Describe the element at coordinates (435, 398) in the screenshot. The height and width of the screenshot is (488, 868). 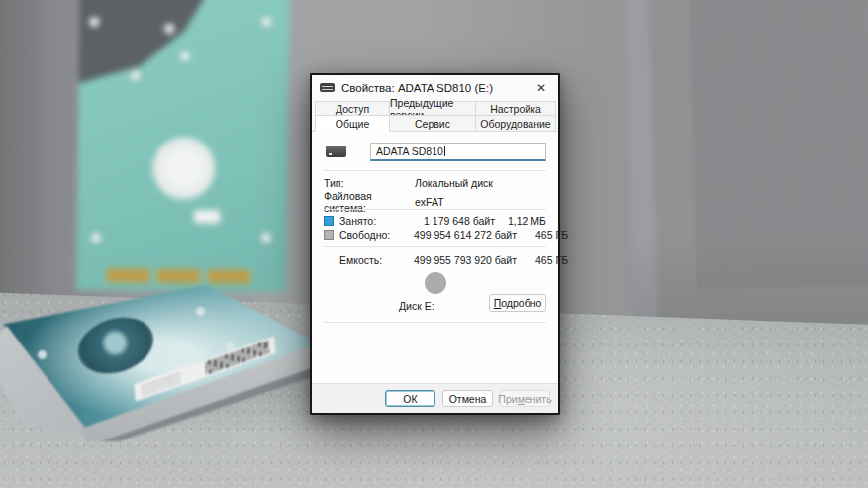
I see `dialog-footer: ОК Отмена Применить` at that location.